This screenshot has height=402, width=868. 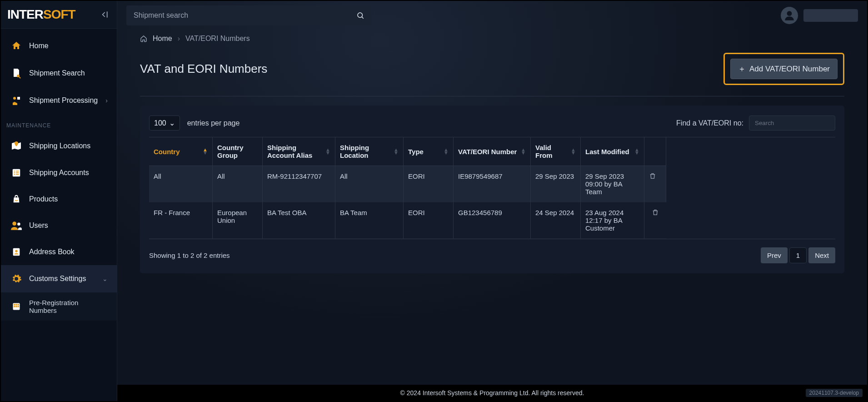 I want to click on sidebar-item-shipping-accounts: Shipping Accounts, so click(x=59, y=173).